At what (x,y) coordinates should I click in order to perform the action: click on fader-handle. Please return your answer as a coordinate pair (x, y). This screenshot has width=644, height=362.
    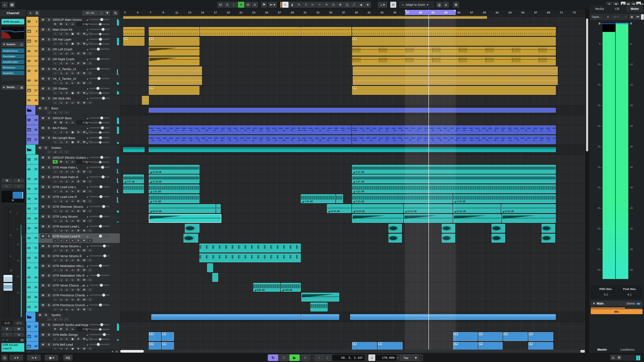
    Looking at the image, I should click on (8, 283).